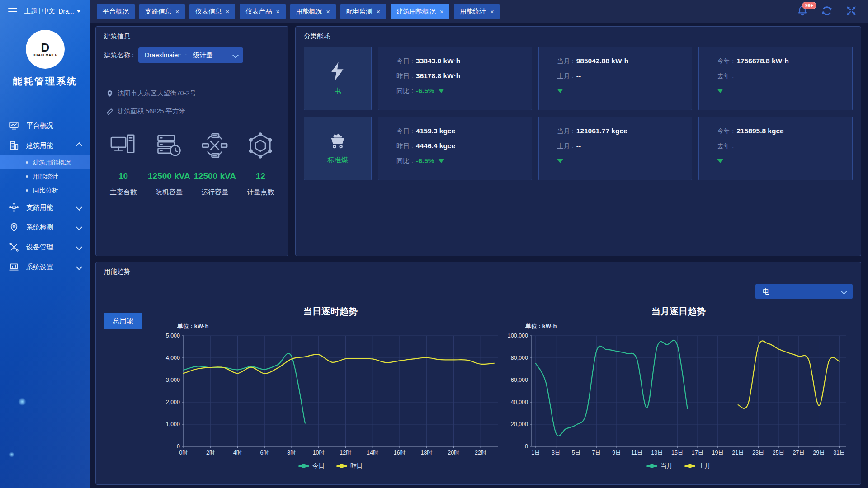 The image size is (868, 488). What do you see at coordinates (45, 191) in the screenshot?
I see `sidebar-subitem-yoy-analysis: 同比分析` at bounding box center [45, 191].